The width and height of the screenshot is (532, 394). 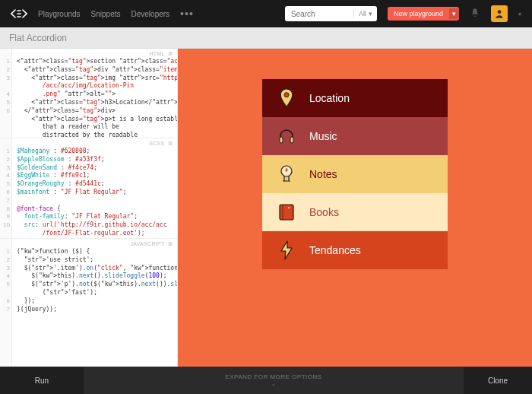 I want to click on scss-code: $Mahogany : #620808; $AppleBlossom : #a5…, so click(x=94, y=189).